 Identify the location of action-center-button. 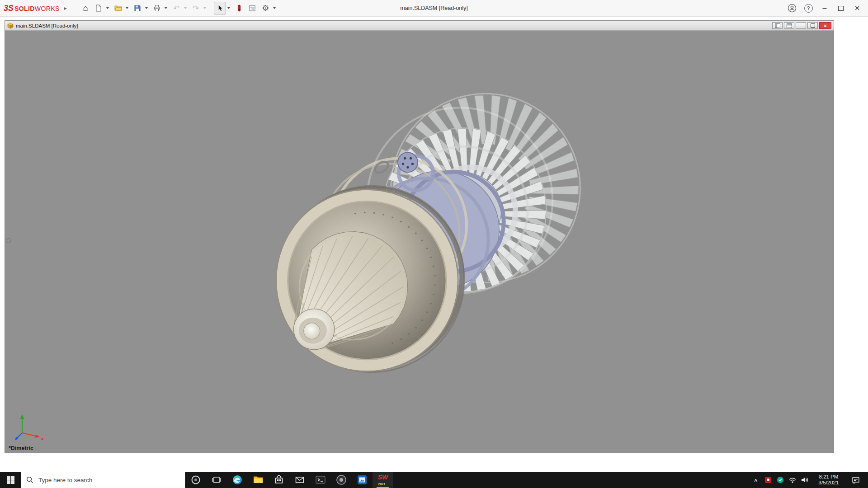
(856, 480).